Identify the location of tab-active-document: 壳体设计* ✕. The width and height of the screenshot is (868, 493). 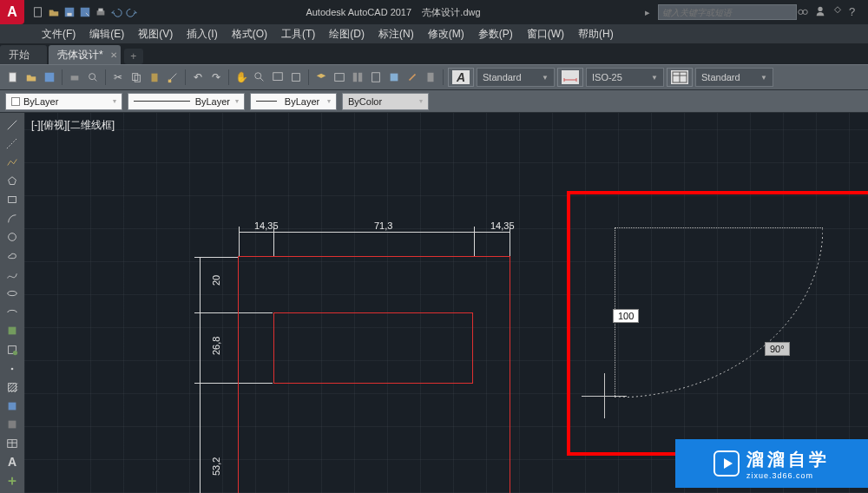
(85, 55).